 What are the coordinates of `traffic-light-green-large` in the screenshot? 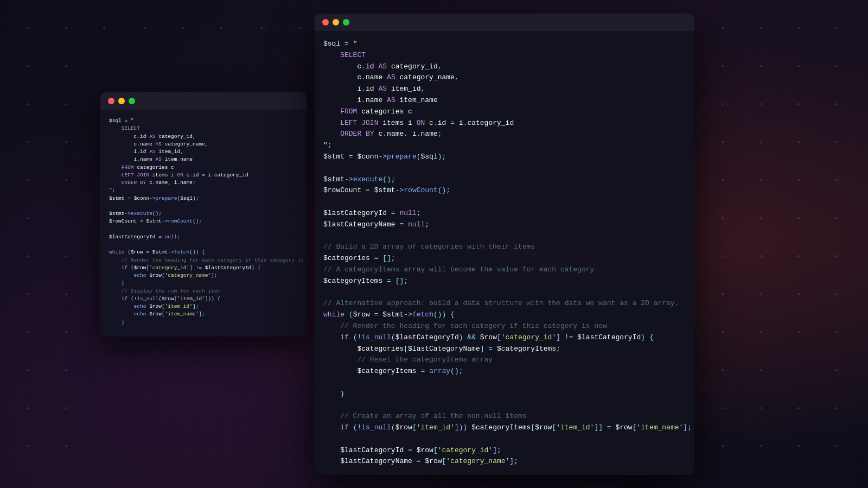 It's located at (346, 22).